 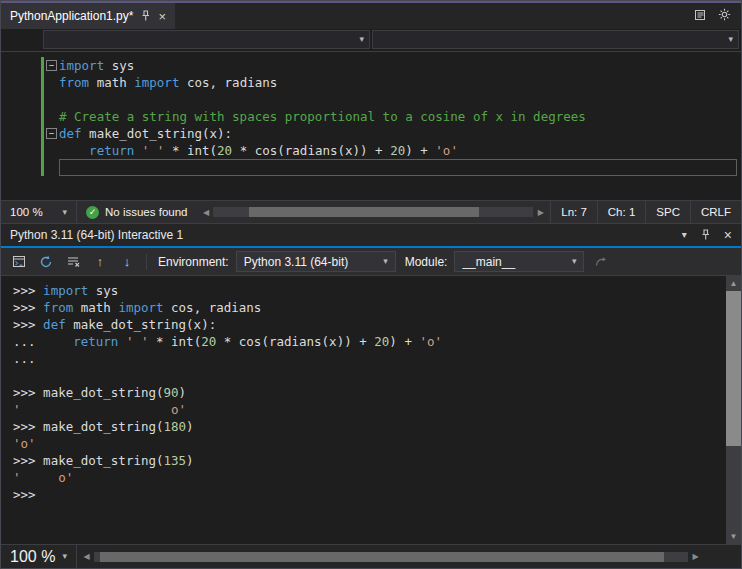 I want to click on module-dropdown: __main__ ▾, so click(x=519, y=262).